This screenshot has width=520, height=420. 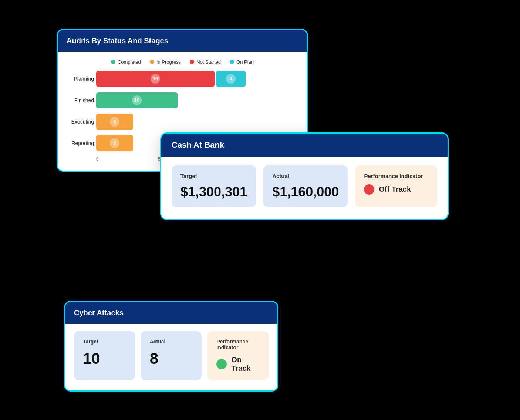 What do you see at coordinates (155, 79) in the screenshot?
I see `bar-badge-planning-red: 16` at bounding box center [155, 79].